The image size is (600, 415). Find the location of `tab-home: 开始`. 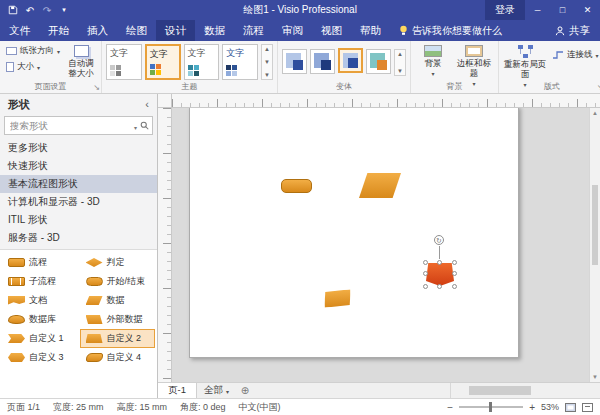

tab-home: 开始 is located at coordinates (58, 30).